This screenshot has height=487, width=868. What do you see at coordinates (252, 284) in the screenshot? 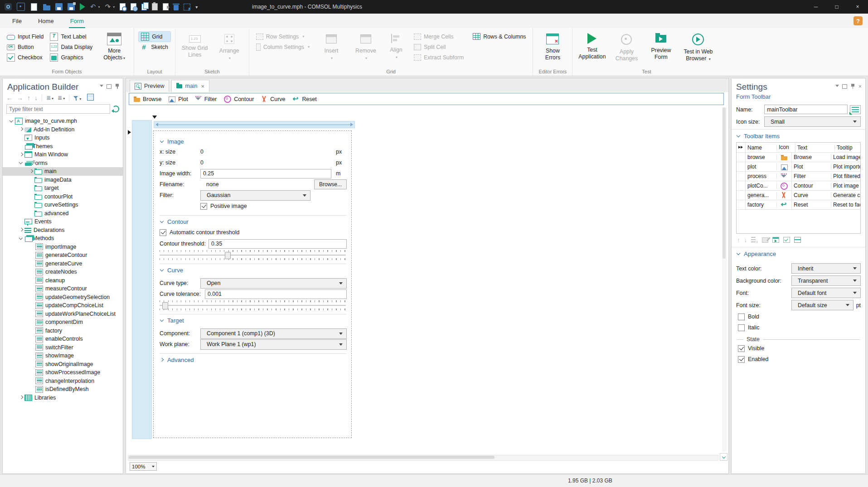
I see `form-design-area: Image x: size0px y: size0px Image width:…` at bounding box center [252, 284].